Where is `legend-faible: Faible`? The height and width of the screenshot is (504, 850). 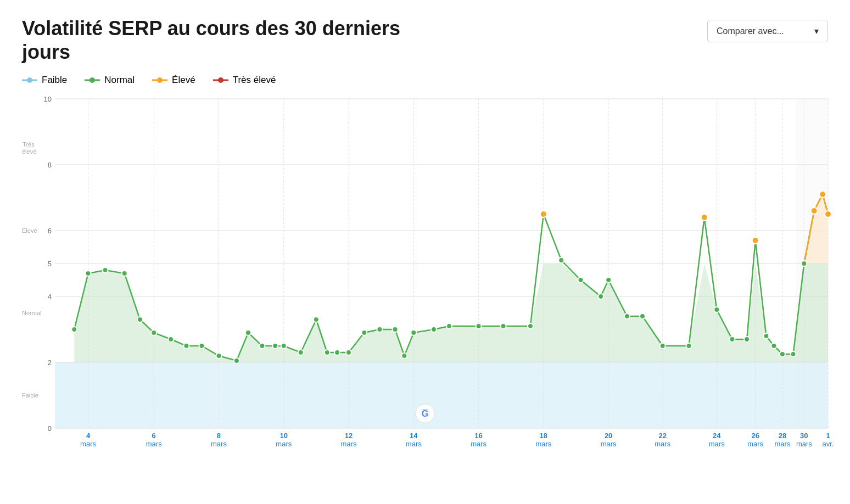
legend-faible: Faible is located at coordinates (44, 80).